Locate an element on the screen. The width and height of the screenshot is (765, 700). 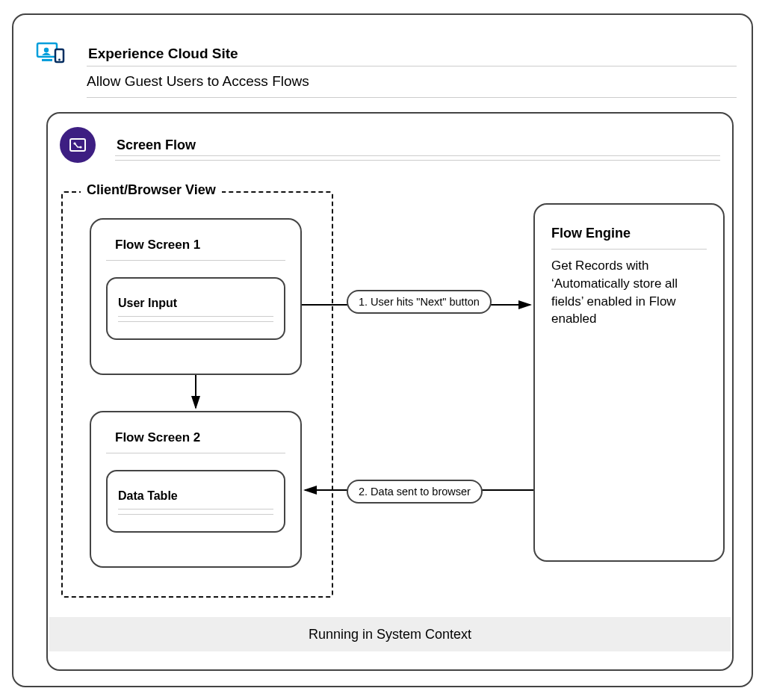
screen-flow-icon is located at coordinates (78, 145).